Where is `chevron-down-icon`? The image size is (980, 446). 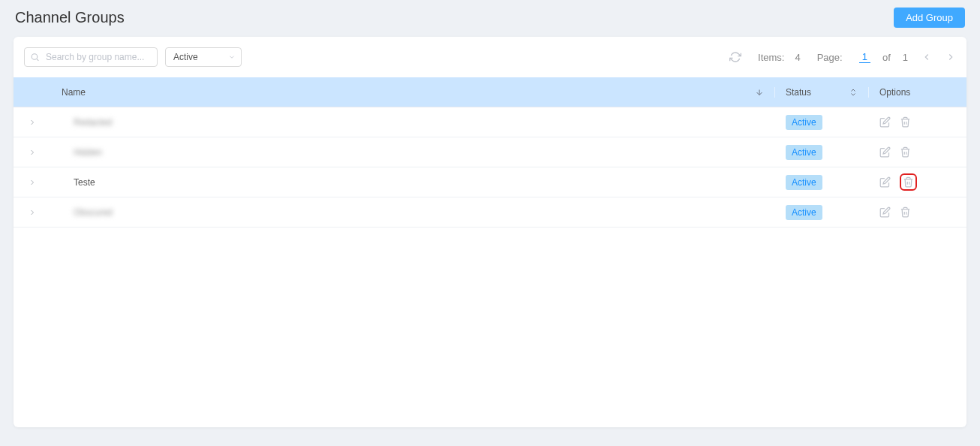 chevron-down-icon is located at coordinates (232, 57).